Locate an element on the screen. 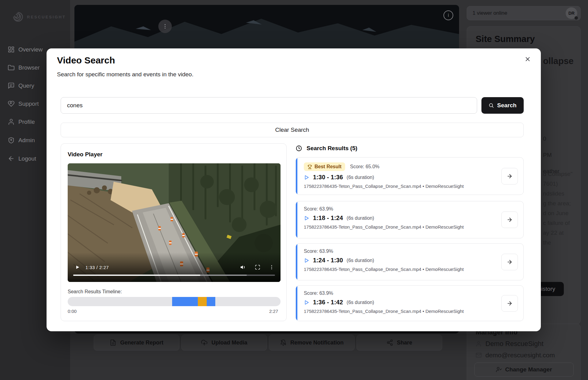 This screenshot has width=588, height=380. brand-name: RESCUESIGHT is located at coordinates (47, 17).